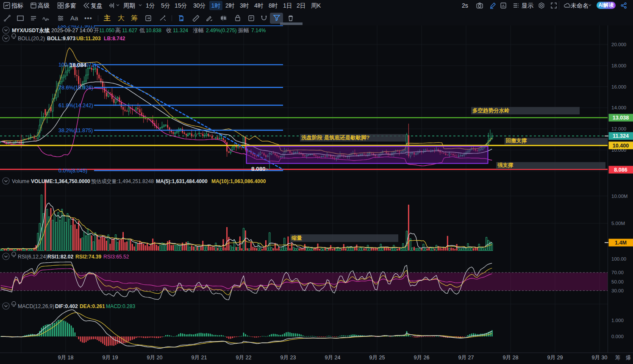  What do you see at coordinates (244, 358) in the screenshot?
I see `svg-text: 9月 22` at bounding box center [244, 358].